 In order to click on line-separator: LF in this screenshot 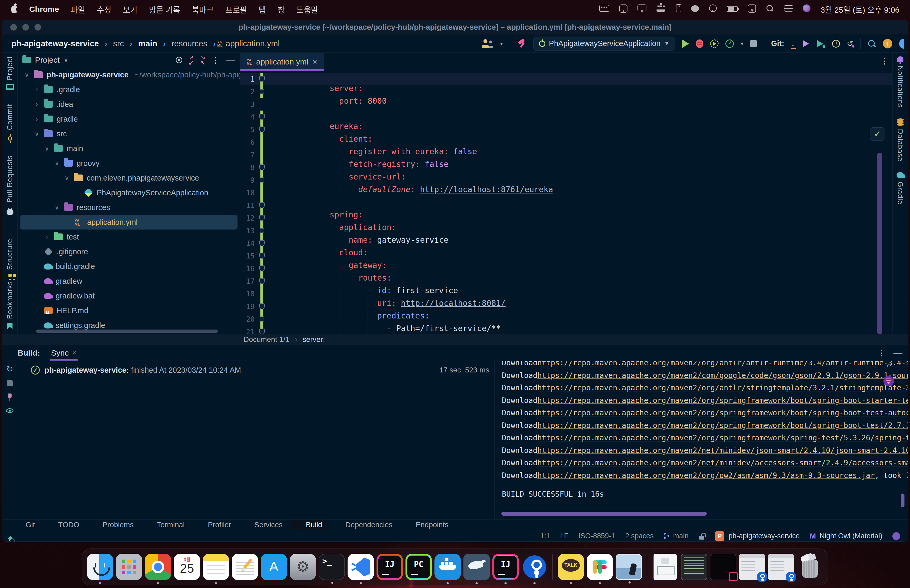, I will do `click(564, 536)`.